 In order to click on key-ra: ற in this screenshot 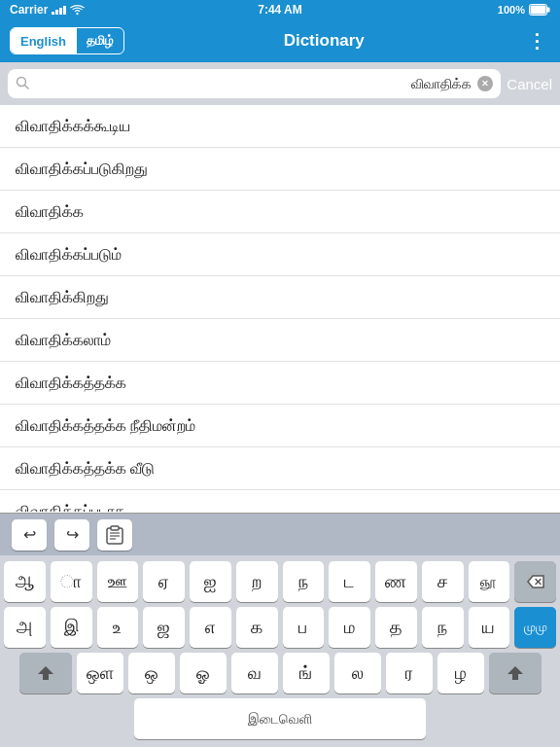, I will do `click(257, 582)`.